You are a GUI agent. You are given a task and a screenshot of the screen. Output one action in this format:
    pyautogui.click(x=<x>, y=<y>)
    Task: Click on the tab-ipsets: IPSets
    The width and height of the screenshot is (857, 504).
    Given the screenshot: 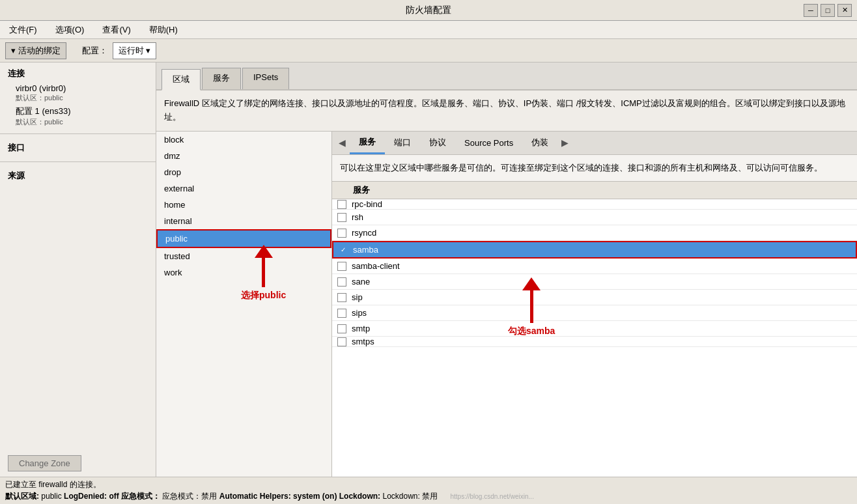 What is the action you would take?
    pyautogui.click(x=266, y=78)
    